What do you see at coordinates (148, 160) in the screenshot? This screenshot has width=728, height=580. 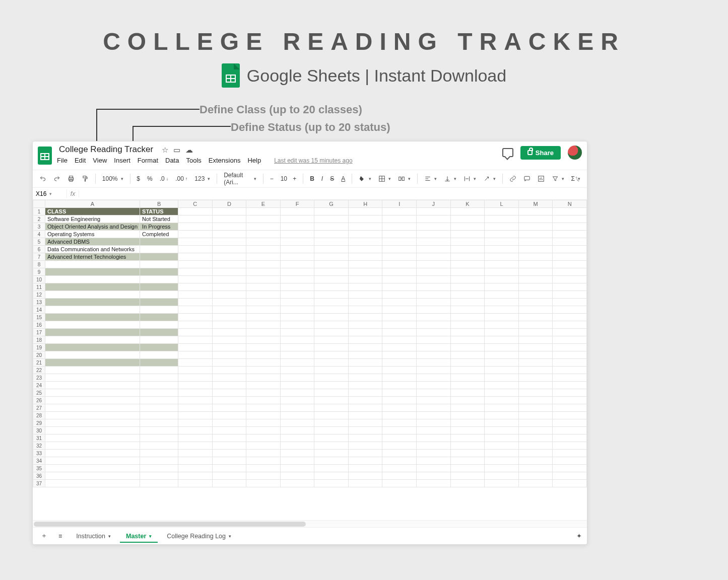 I see `menu-format: Format` at bounding box center [148, 160].